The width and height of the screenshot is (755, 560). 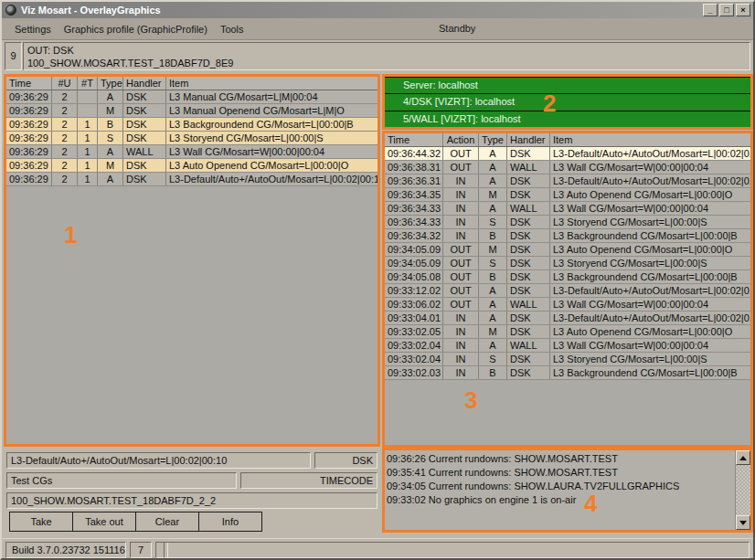 What do you see at coordinates (192, 166) in the screenshot?
I see `table-row: 09:36:2921MDSKL3 Auto Openend CG/Mosart=…` at bounding box center [192, 166].